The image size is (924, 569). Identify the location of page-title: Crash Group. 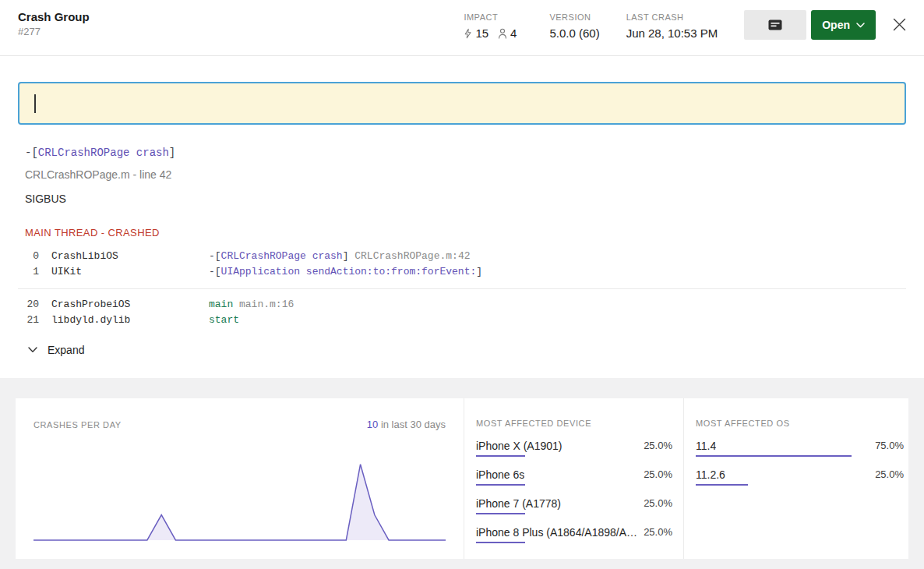
(54, 17).